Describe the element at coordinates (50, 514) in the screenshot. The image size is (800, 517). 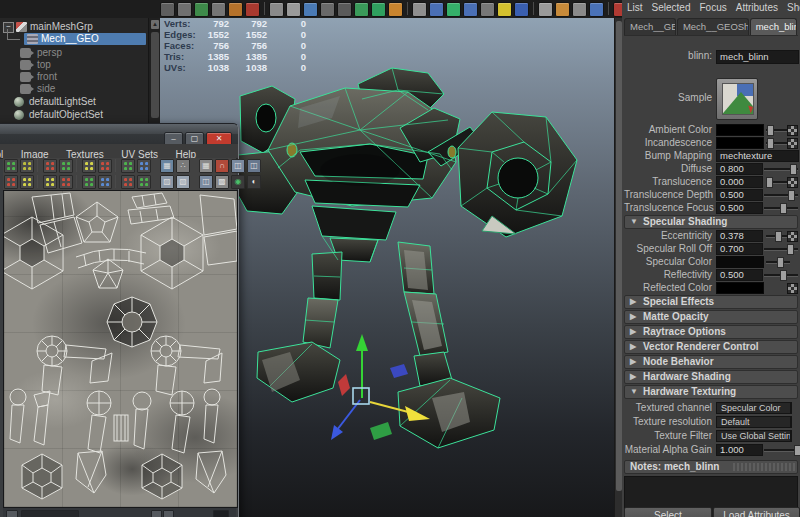
I see `status-field` at that location.